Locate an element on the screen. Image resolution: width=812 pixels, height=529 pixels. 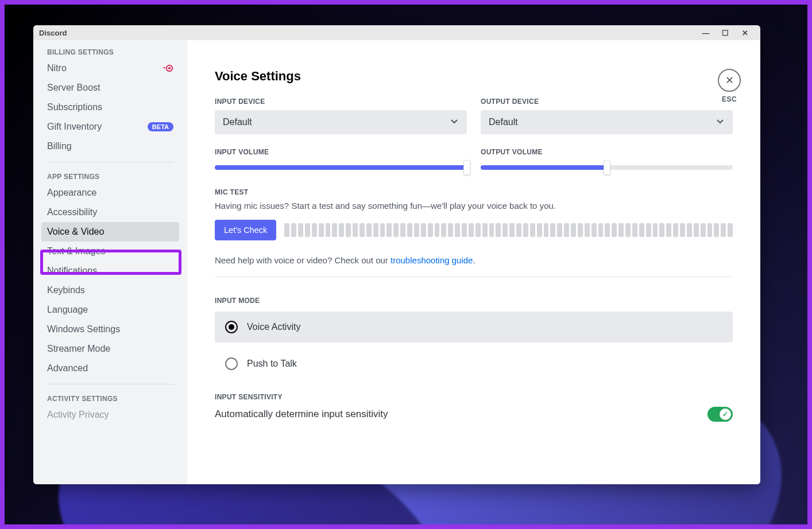
sidebar-item-label: Advanced is located at coordinates (110, 368).